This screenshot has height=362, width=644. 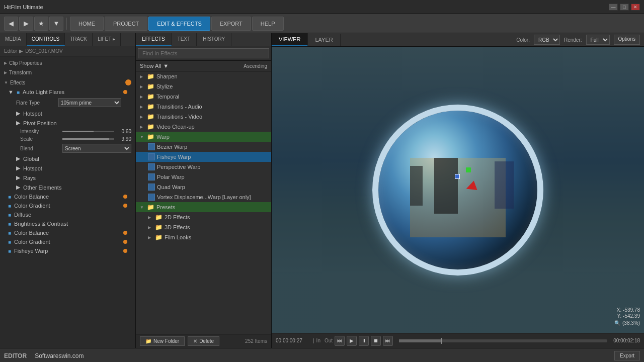 What do you see at coordinates (126, 24) in the screenshot?
I see `nav-project-button: PROJECT` at bounding box center [126, 24].